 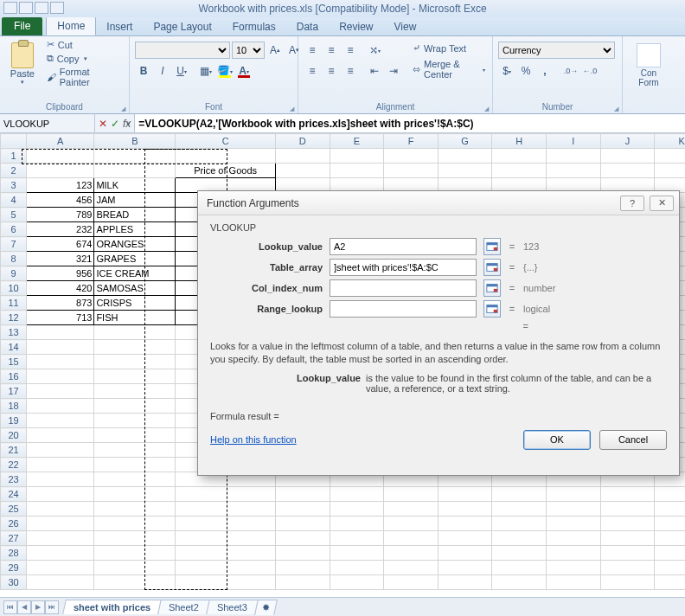 What do you see at coordinates (14, 450) in the screenshot?
I see `row-header: 21` at bounding box center [14, 450].